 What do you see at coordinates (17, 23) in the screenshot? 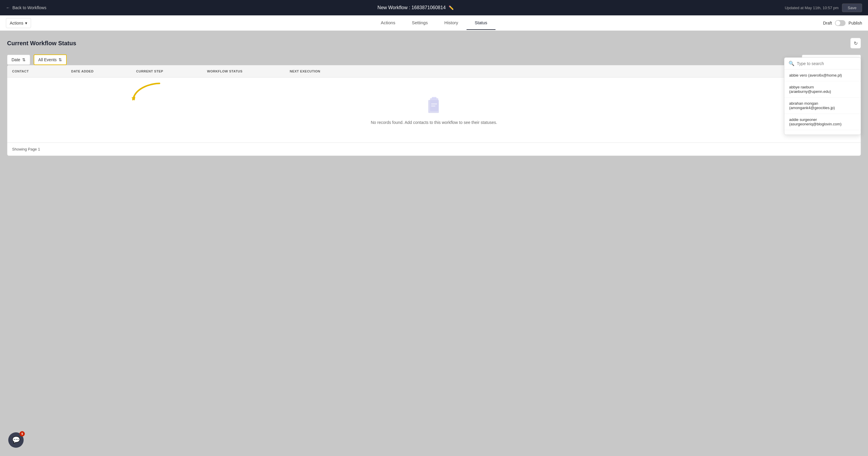
I see `actions-dropdown-label: Actions` at bounding box center [17, 23].